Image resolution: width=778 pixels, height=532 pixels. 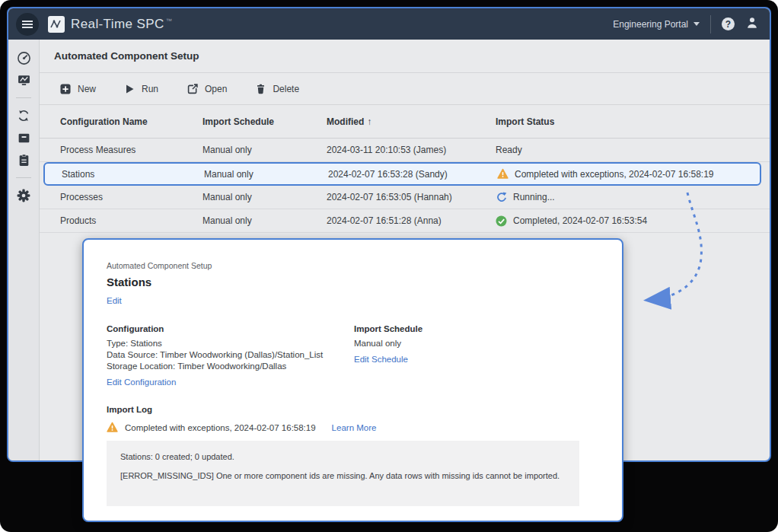 What do you see at coordinates (27, 24) in the screenshot?
I see `hamburger-icon` at bounding box center [27, 24].